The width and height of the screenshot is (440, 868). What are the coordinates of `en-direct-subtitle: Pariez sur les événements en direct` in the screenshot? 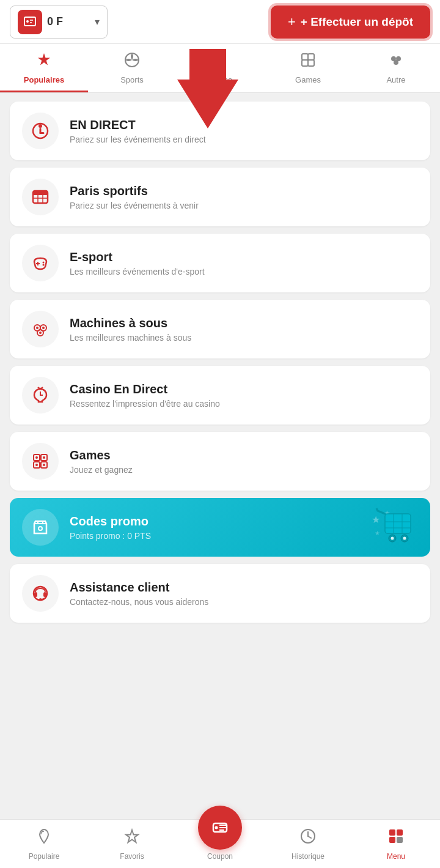 It's located at (138, 139).